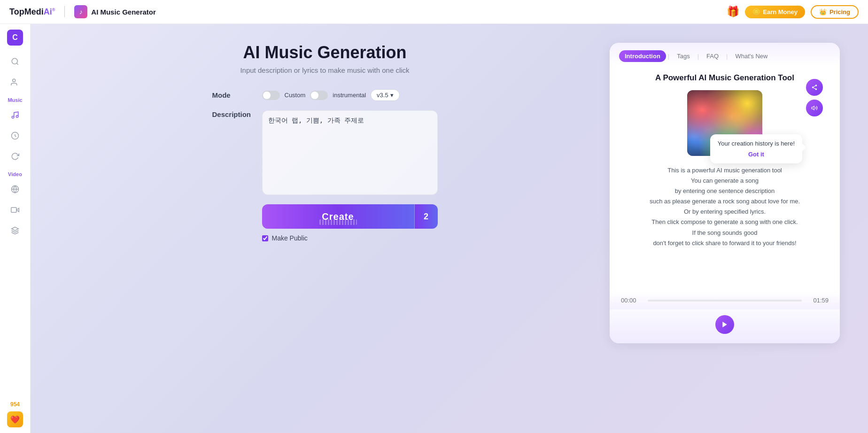 The width and height of the screenshot is (868, 433). What do you see at coordinates (756, 144) in the screenshot?
I see `tooltip-text: Your creation history is here!` at bounding box center [756, 144].